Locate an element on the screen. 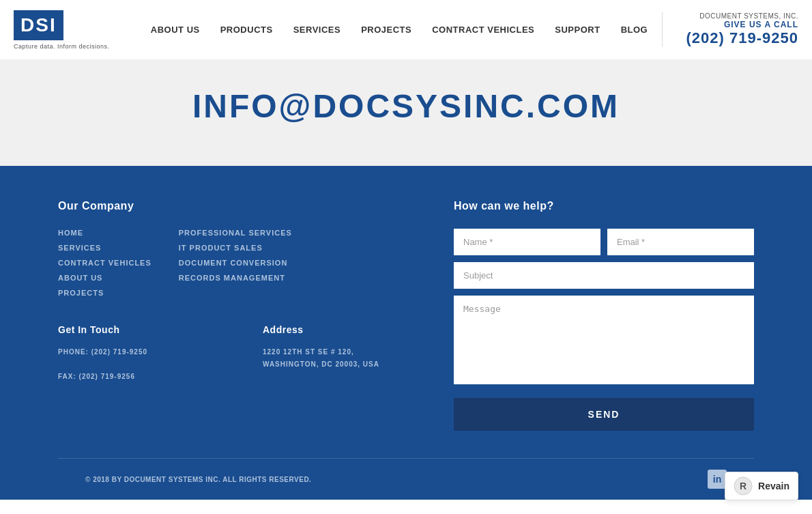 The height and width of the screenshot is (514, 812). address-block: Address 1220 12th St SE # 120, Washingto… is located at coordinates (345, 354).